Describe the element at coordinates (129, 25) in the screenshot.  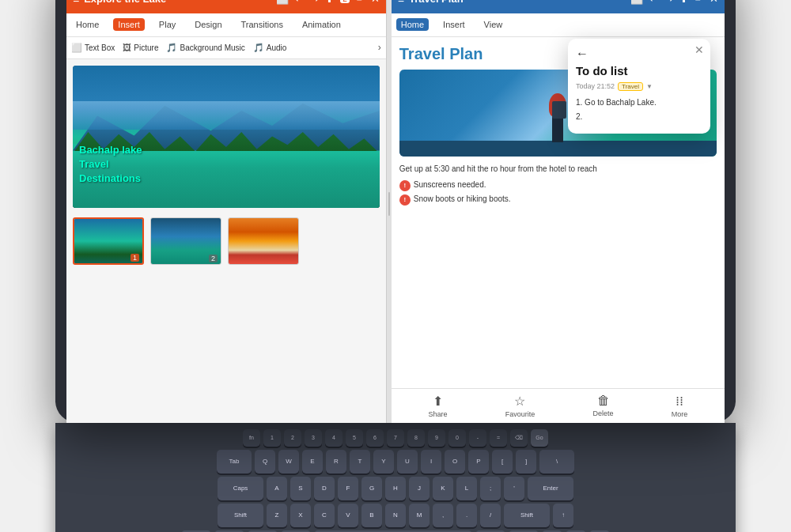
I see `tab-insert-left: Insert` at that location.